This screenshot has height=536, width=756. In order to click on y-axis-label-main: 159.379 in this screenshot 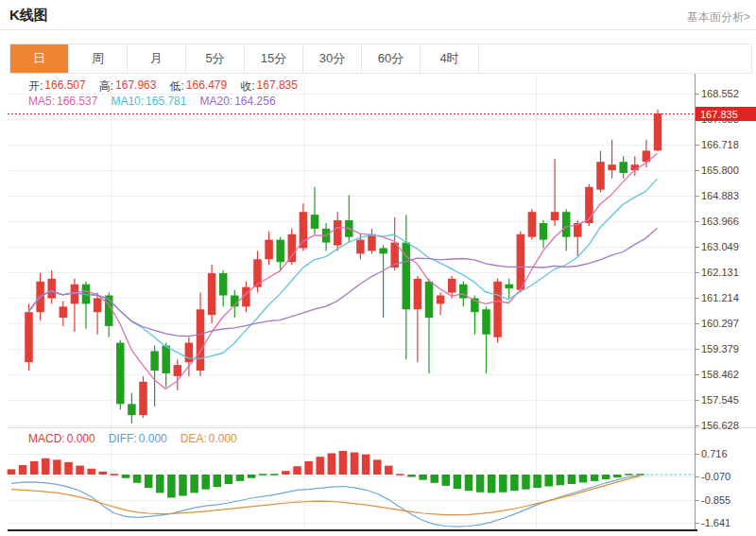, I will do `click(720, 349)`.